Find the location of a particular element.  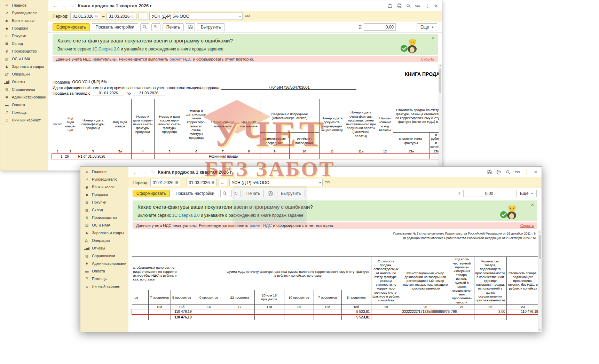

sidebar-item: ⊞ Покупки is located at coordinates (104, 202).